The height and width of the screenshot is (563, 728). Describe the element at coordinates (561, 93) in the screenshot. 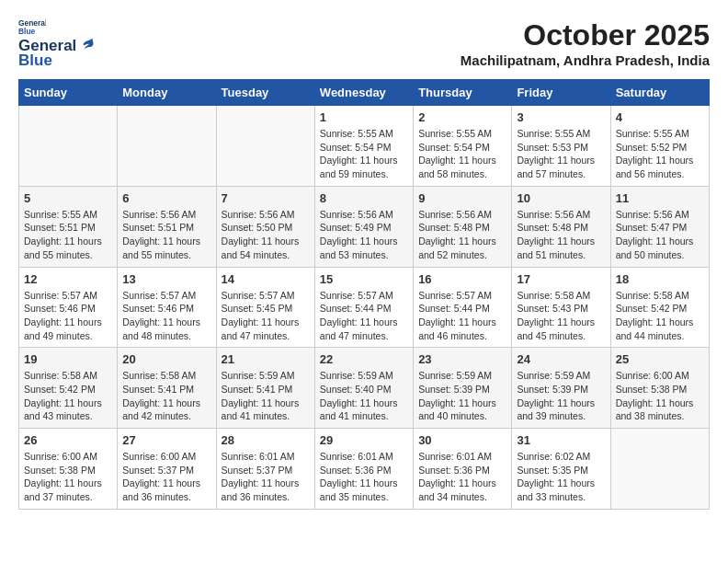

I see `header-friday: Friday` at that location.